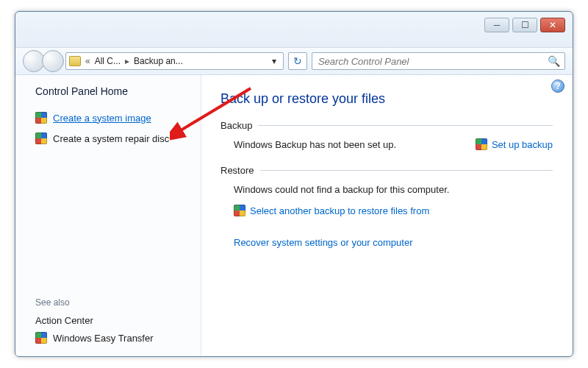 This screenshot has height=368, width=588. Describe the element at coordinates (107, 61) in the screenshot. I see `breadcrumb-segment-1: All C...` at that location.